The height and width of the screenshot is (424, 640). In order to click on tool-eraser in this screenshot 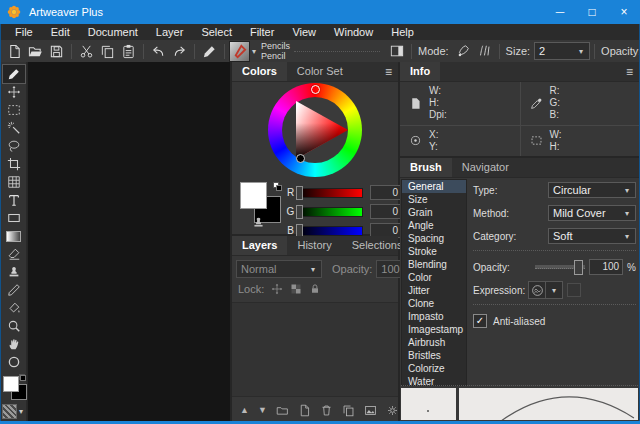, I will do `click(14, 254)`.